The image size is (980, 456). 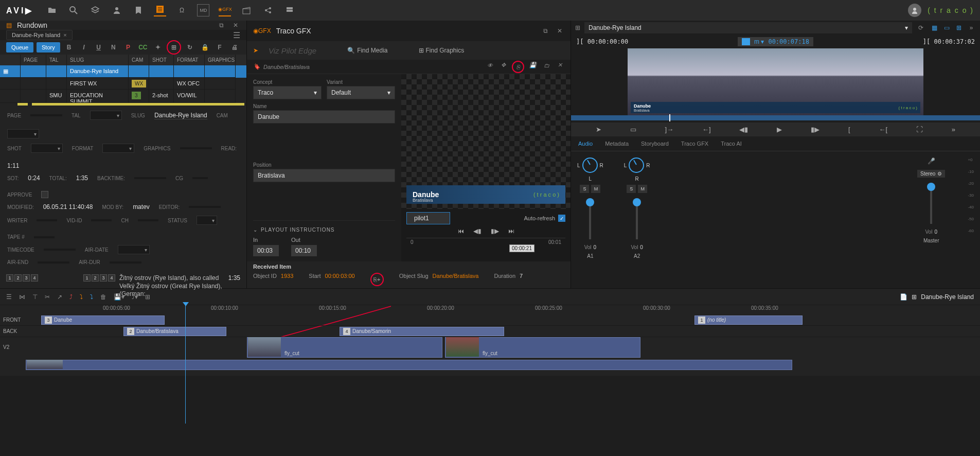 What do you see at coordinates (246, 10) in the screenshot?
I see `clapper-icon` at bounding box center [246, 10].